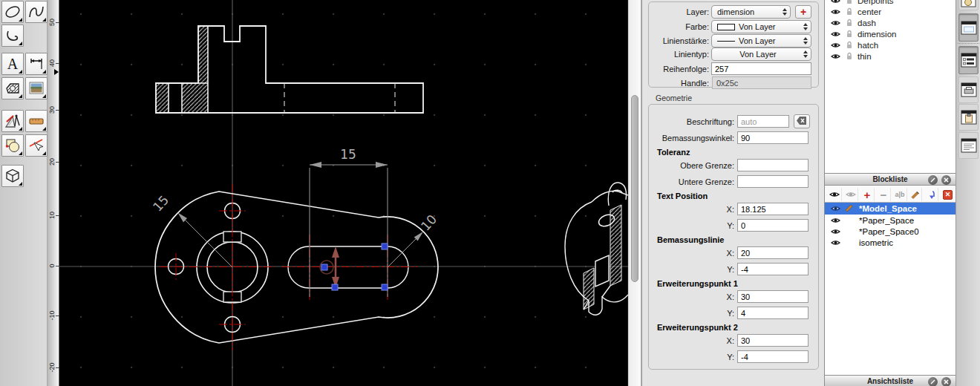 This screenshot has width=980, height=386. Describe the element at coordinates (757, 27) in the screenshot. I see `color-select-value: Von Layer` at that location.